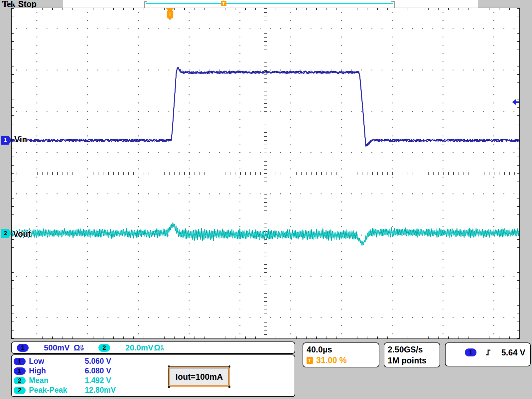  I want to click on measurement-name: Low, so click(57, 361).